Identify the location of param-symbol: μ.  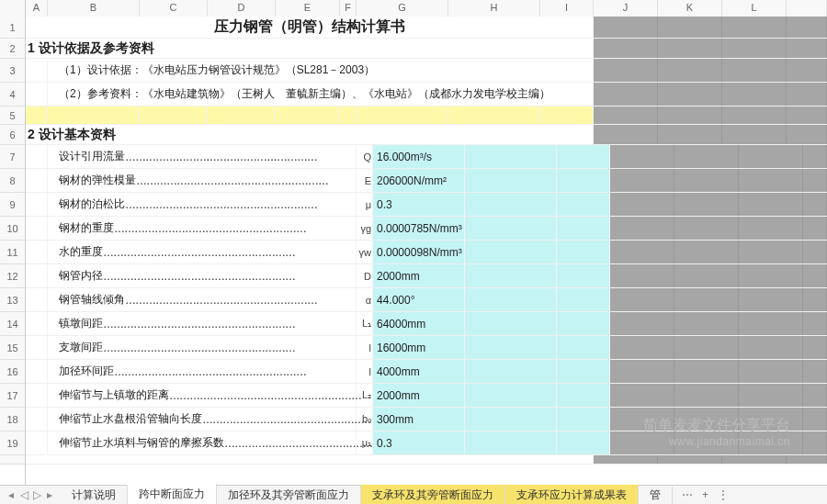
(365, 204).